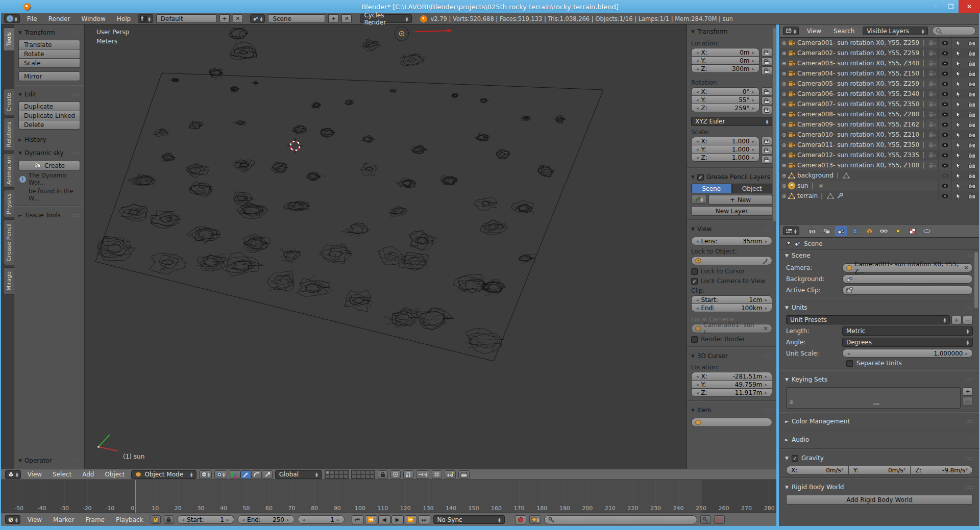 This screenshot has width=980, height=530. What do you see at coordinates (705, 519) in the screenshot?
I see `insert-keyframe-button` at bounding box center [705, 519].